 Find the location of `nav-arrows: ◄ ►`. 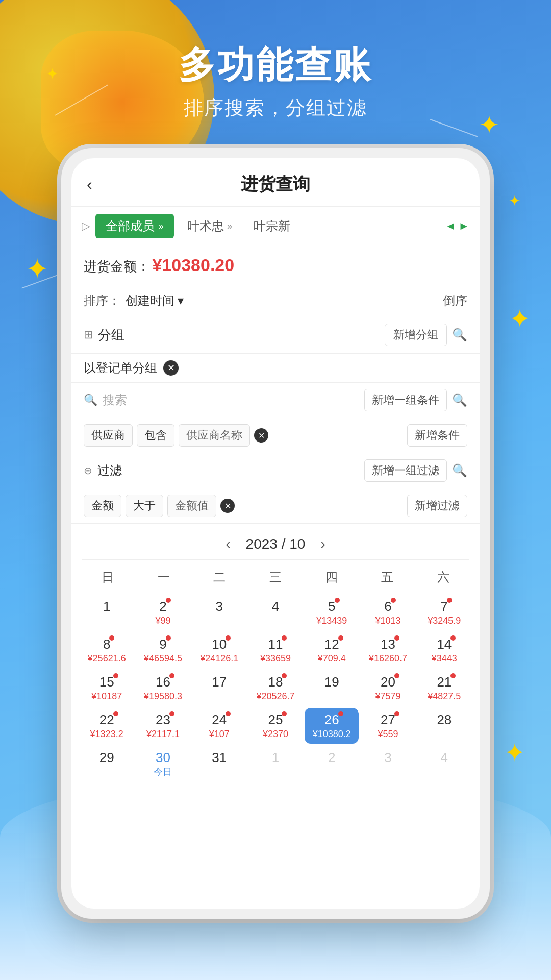

nav-arrows: ◄ ► is located at coordinates (457, 226).